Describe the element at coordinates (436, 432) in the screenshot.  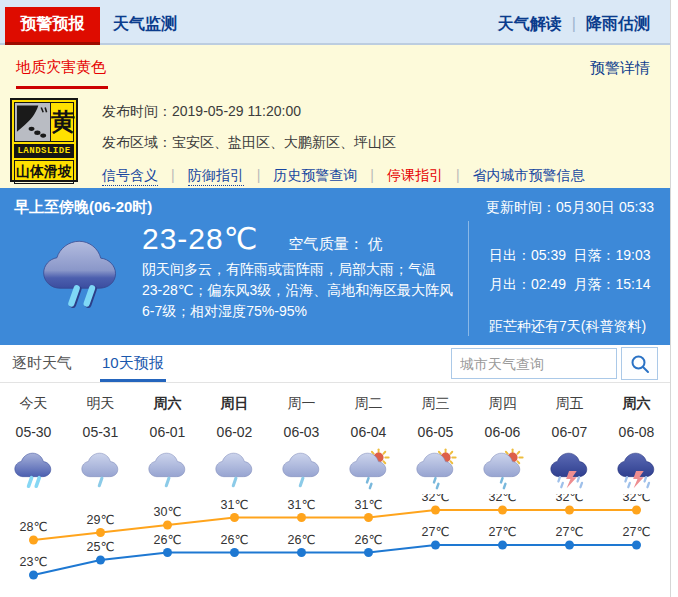
I see `day-date: 06-05` at that location.